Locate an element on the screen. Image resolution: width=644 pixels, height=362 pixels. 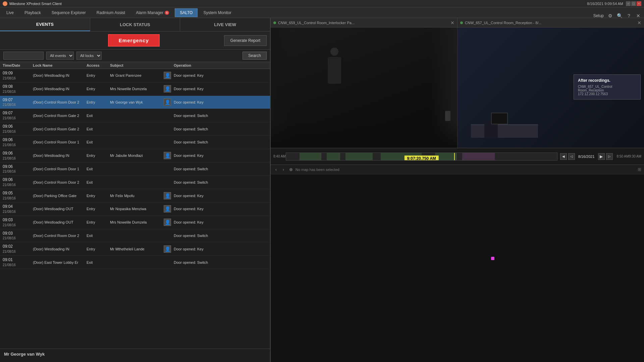
table-row: 09:0621/08/16(Door) Westloading INEntryM… is located at coordinates (135, 156).